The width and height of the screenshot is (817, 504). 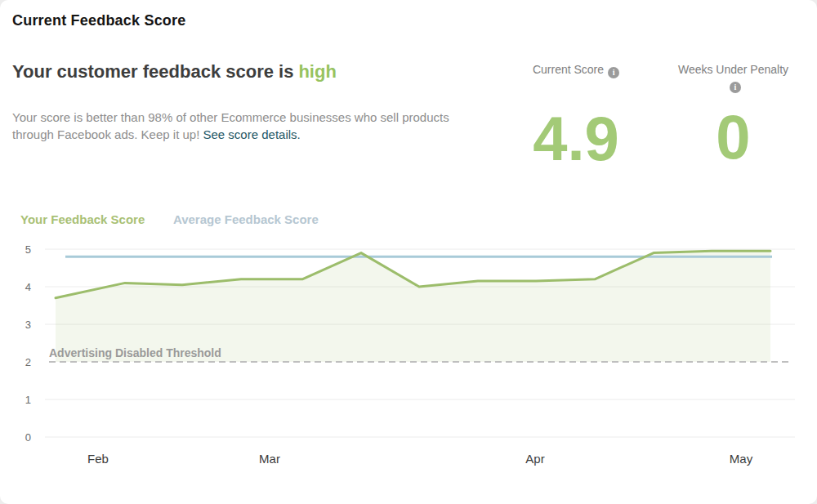 What do you see at coordinates (534, 459) in the screenshot?
I see `x-axis-label: Apr` at bounding box center [534, 459].